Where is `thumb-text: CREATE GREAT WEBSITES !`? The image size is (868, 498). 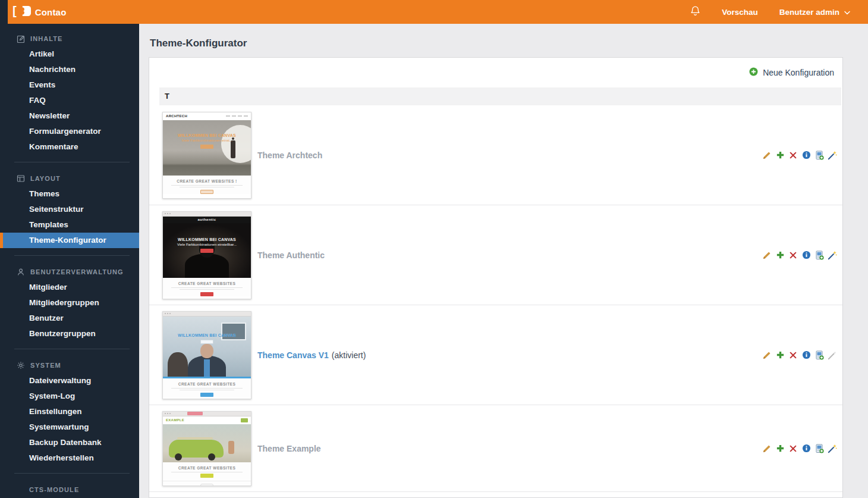 thumb-text: CREATE GREAT WEBSITES ! is located at coordinates (207, 181).